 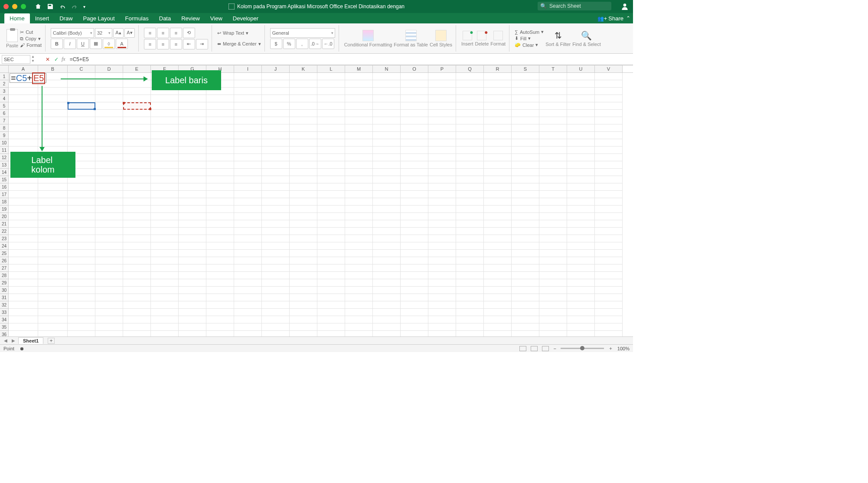 What do you see at coordinates (193, 173) in the screenshot?
I see `cell-G14` at bounding box center [193, 173].